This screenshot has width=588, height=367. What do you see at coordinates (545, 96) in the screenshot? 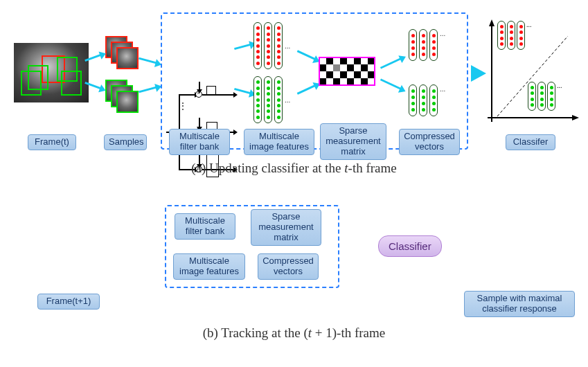
I see `classifier-neg-vectors: ...` at bounding box center [545, 96].